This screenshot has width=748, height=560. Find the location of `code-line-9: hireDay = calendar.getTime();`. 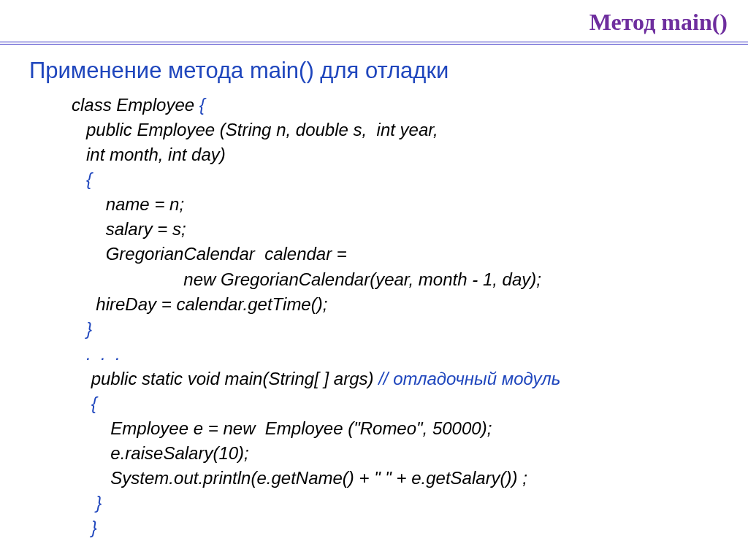

code-line-9: hireDay = calendar.getTime(); is located at coordinates (199, 304).